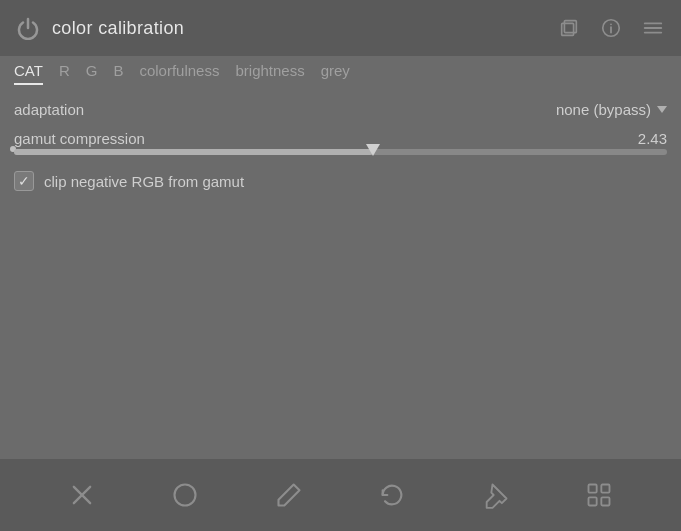  I want to click on close-tool-button, so click(82, 495).